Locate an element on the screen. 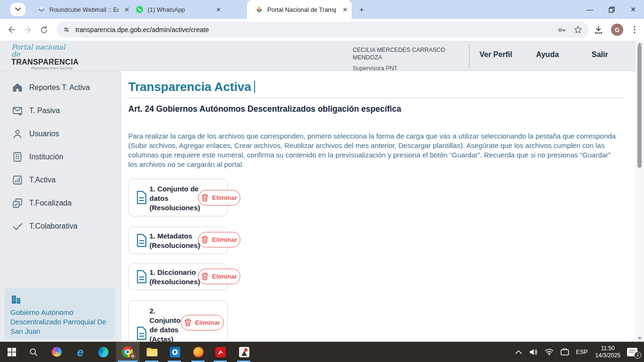 Image resolution: width=644 pixels, height=362 pixels. tray-chevron-up-icon is located at coordinates (519, 352).